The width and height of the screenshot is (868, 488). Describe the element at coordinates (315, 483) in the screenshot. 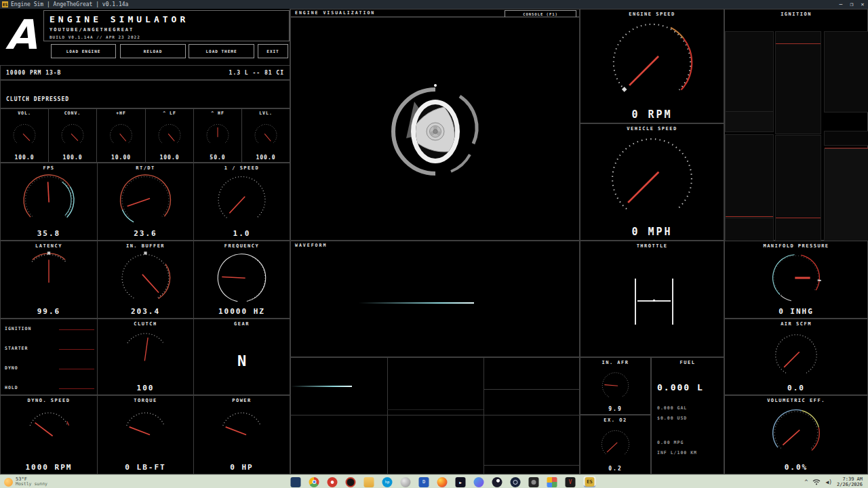

I see `chrome-icon` at that location.